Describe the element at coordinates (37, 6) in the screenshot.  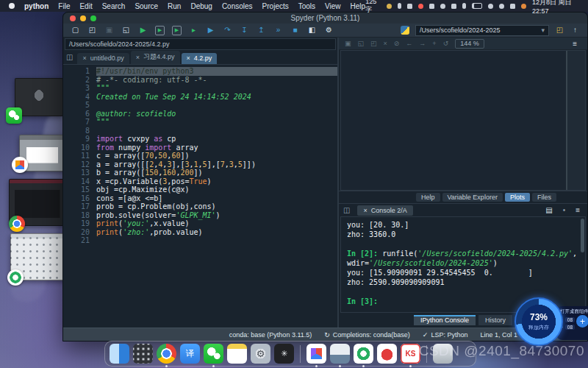
I see `app-menu-python: python` at that location.